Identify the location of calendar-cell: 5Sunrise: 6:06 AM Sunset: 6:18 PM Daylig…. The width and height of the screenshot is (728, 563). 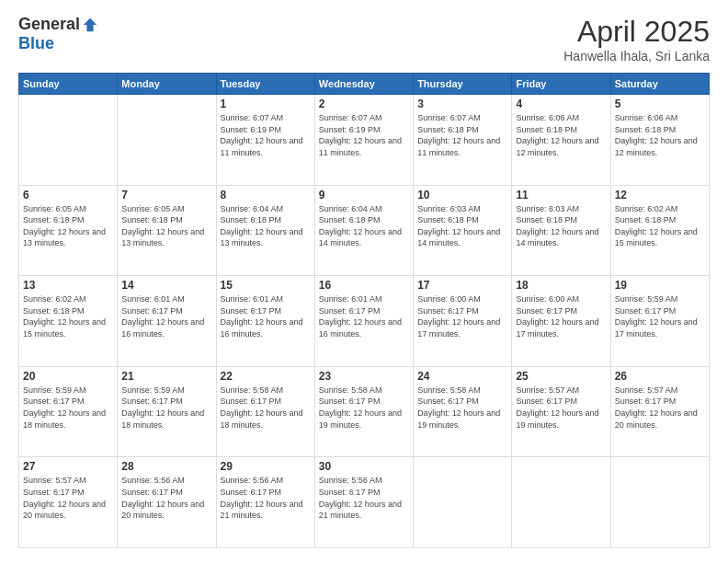
(660, 140).